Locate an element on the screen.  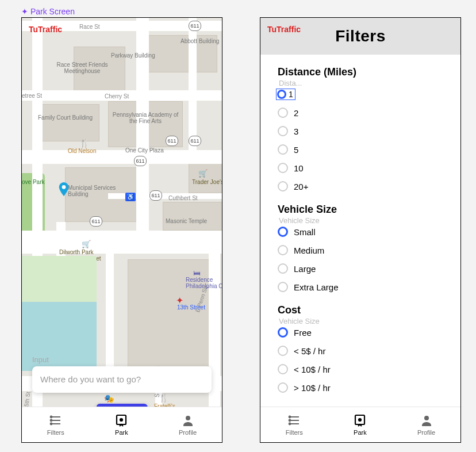
radio-option: 1 is located at coordinates (363, 94).